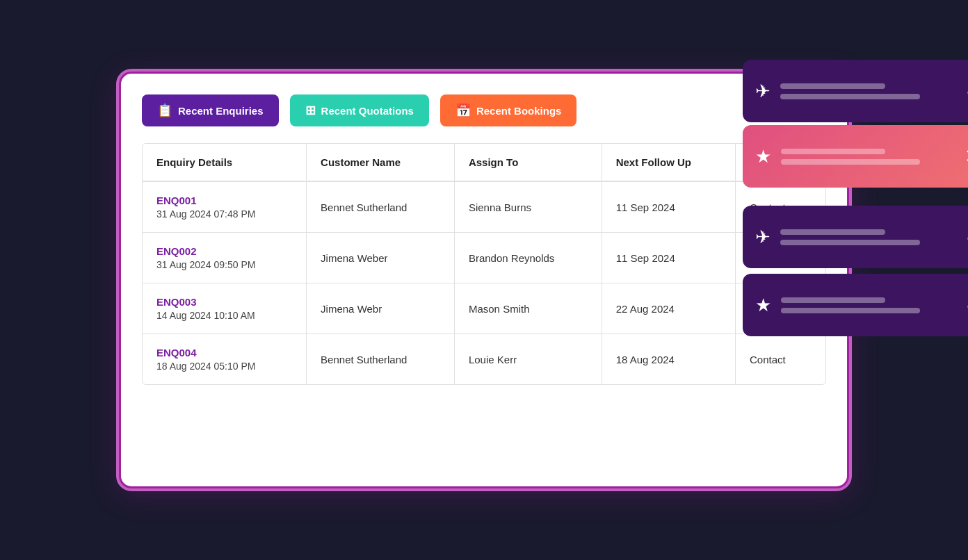 The width and height of the screenshot is (968, 560). Describe the element at coordinates (484, 110) in the screenshot. I see `tabs-container: 📋 Recent Enquiries ⊞ Recent Quotations 📅…` at that location.